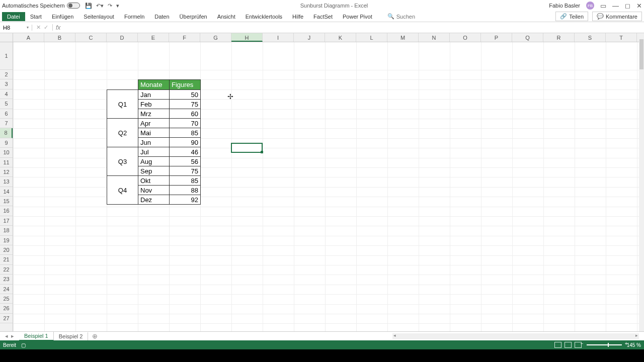  I want to click on column-header: C, so click(91, 37).